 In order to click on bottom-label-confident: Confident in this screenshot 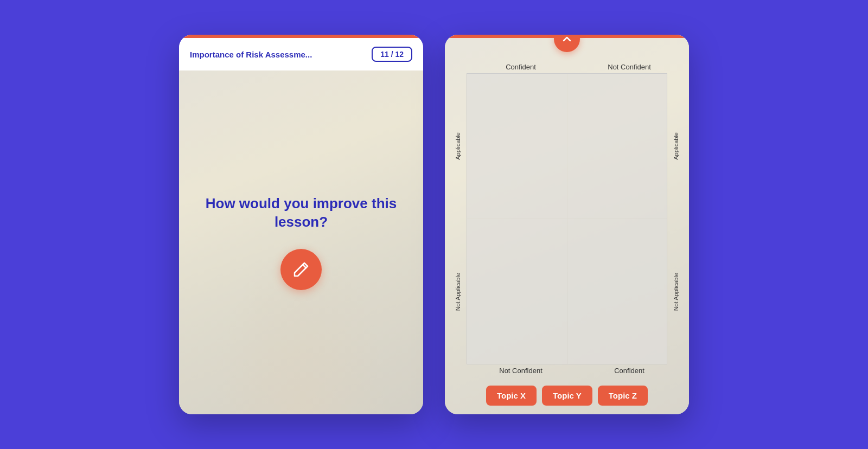, I will do `click(629, 371)`.